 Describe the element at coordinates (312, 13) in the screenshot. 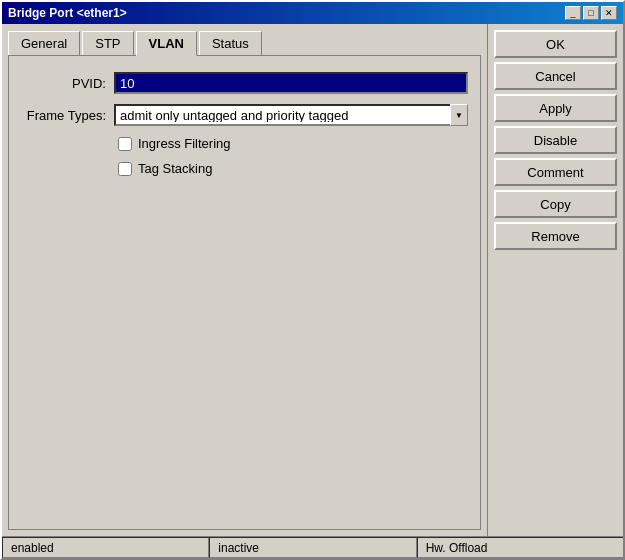

I see `title-bar: Bridge Port <ether1> _ □ ✕` at that location.